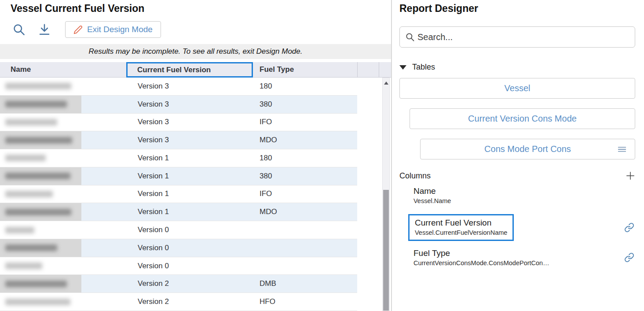 The image size is (644, 311). Describe the element at coordinates (523, 37) in the screenshot. I see `search-input` at that location.